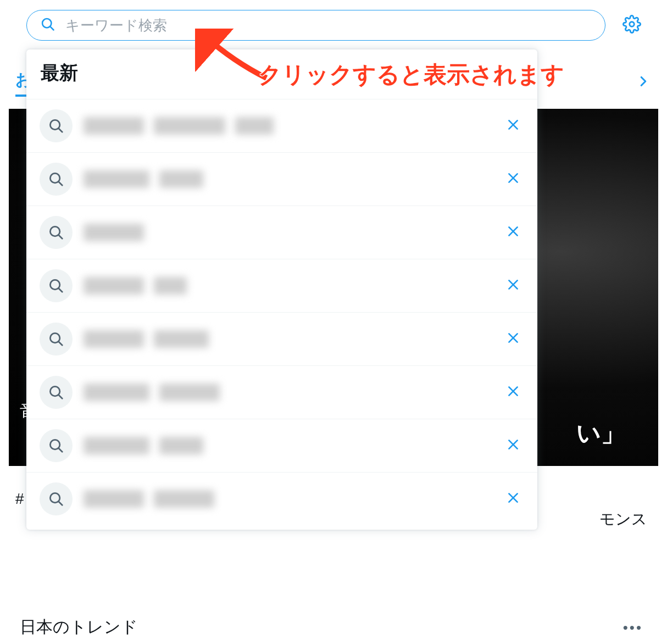  What do you see at coordinates (643, 82) in the screenshot?
I see `chevron-right-icon` at bounding box center [643, 82].